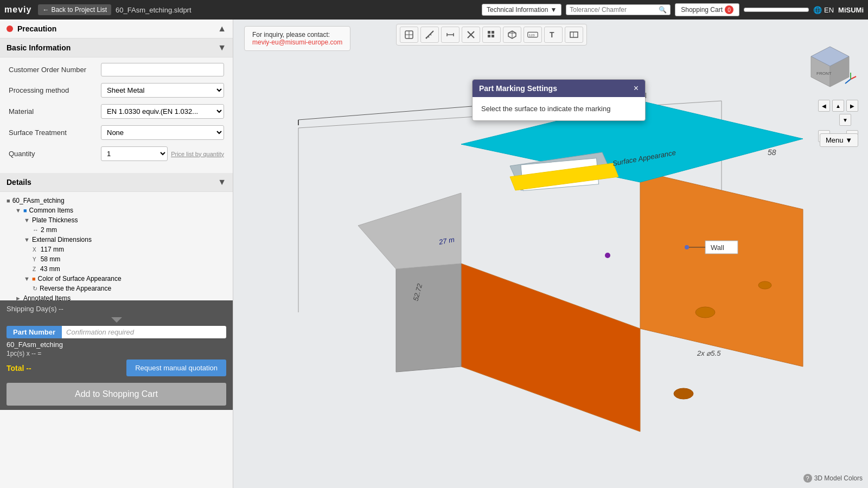 The height and width of the screenshot is (488, 868). Describe the element at coordinates (116, 29) in the screenshot. I see `precaution-section-header: Precaution ▲` at that location.